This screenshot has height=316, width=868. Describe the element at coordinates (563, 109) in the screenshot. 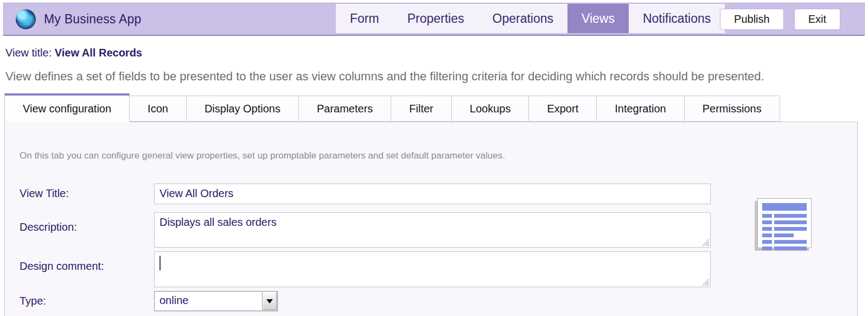

I see `tab-export: Export` at that location.